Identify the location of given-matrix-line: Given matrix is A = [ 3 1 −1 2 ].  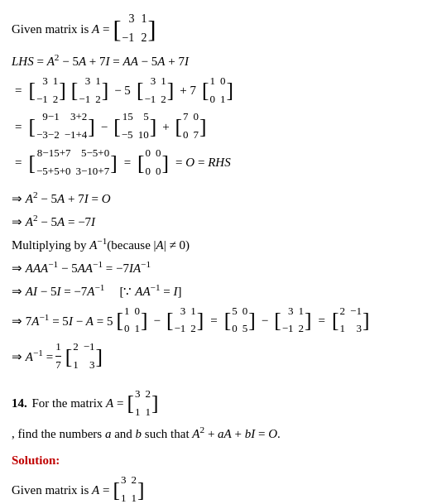
(218, 29).